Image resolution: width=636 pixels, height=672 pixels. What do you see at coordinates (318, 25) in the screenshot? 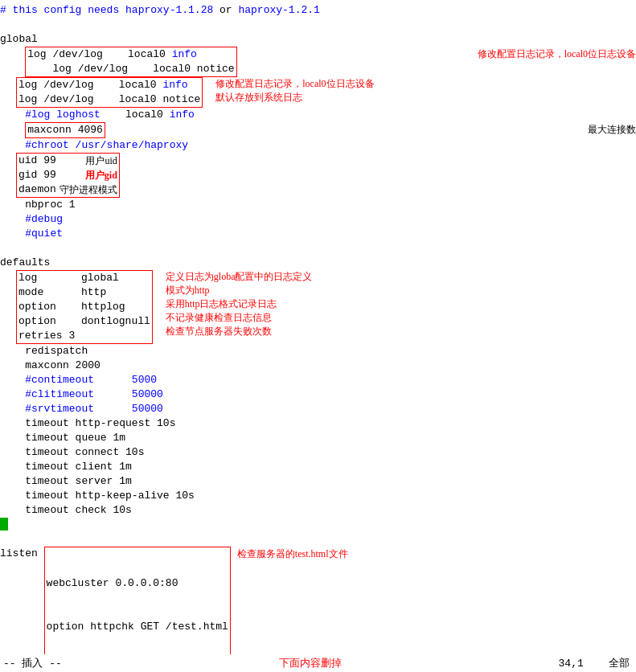
I see `blank1` at bounding box center [318, 25].